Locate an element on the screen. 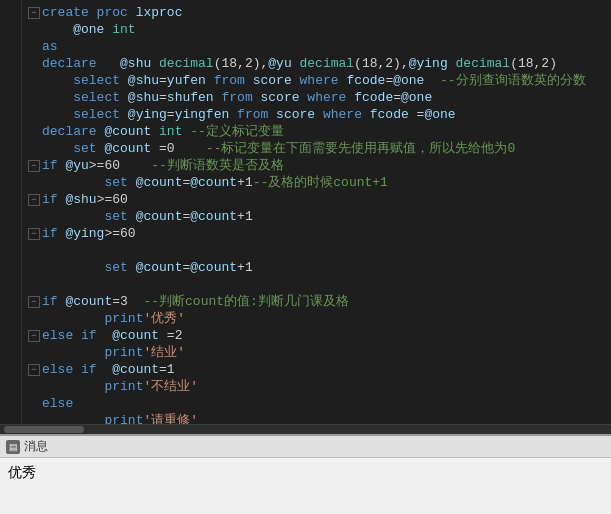 The height and width of the screenshot is (514, 611). token-8-3: int is located at coordinates (170, 132).